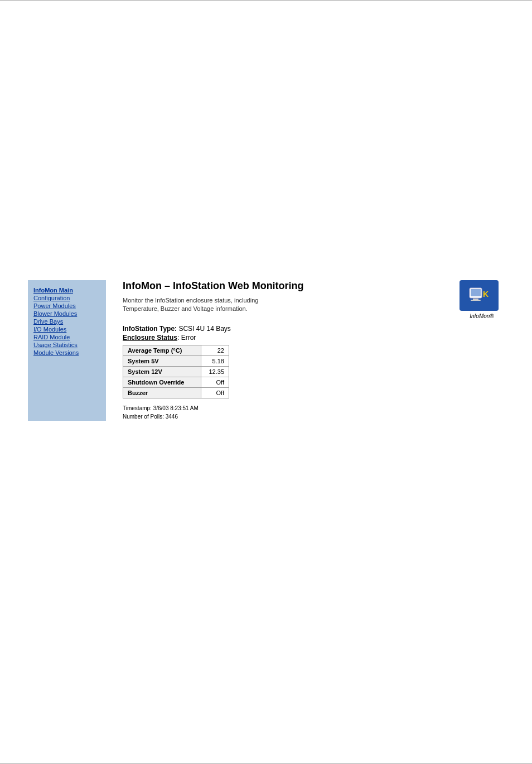  I want to click on polls-value-text: 3446, so click(172, 416).